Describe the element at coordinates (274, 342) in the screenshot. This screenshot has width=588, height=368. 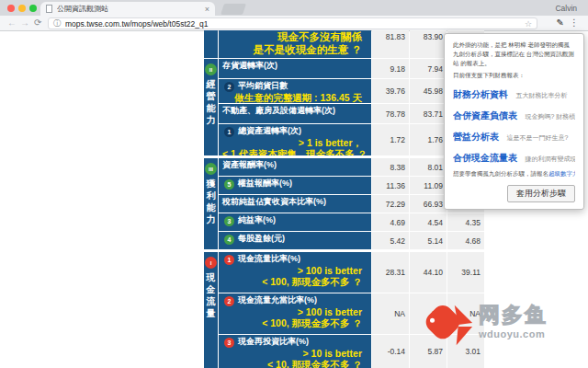
I see `metric-label: 現金再投資比率(%)` at that location.